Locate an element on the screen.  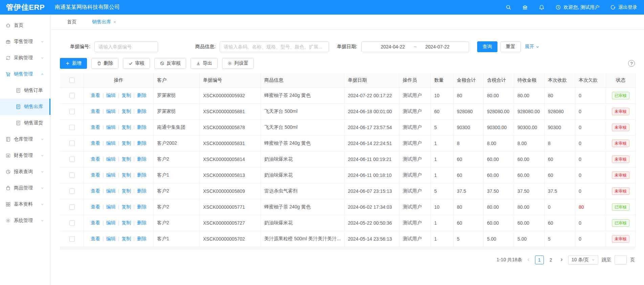
sidebar-item-label: 销售管理 is located at coordinates (23, 74).